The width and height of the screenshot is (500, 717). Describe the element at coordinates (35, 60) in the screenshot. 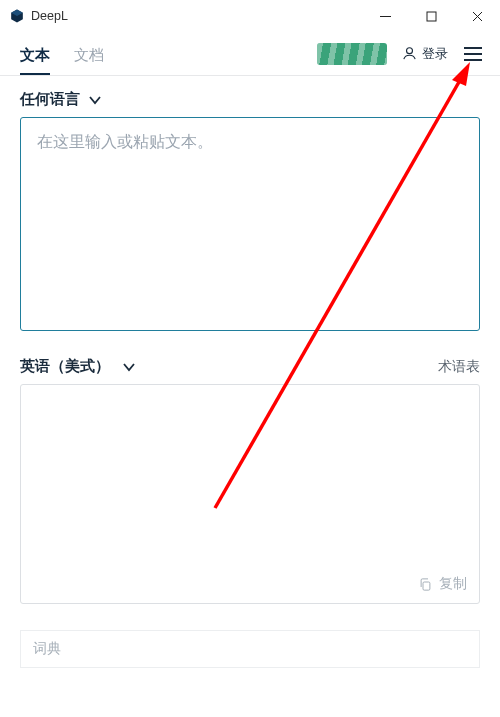

I see `tab-text: 文本` at that location.